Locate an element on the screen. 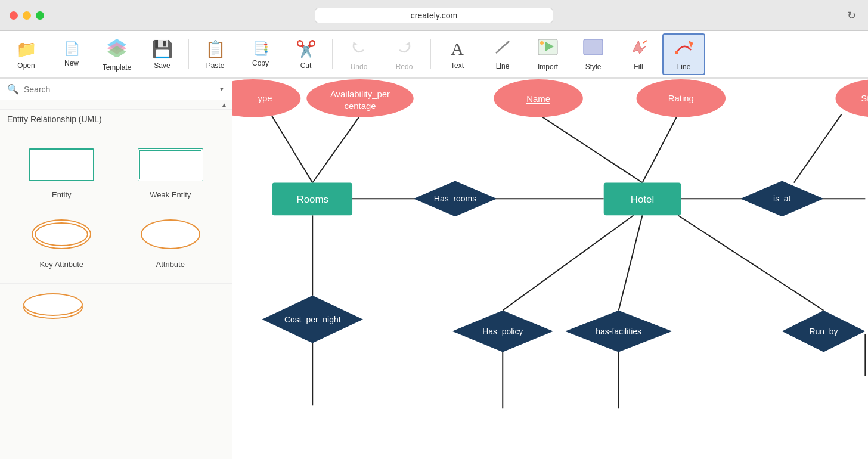  address-bar: creately.com is located at coordinates (434, 15).